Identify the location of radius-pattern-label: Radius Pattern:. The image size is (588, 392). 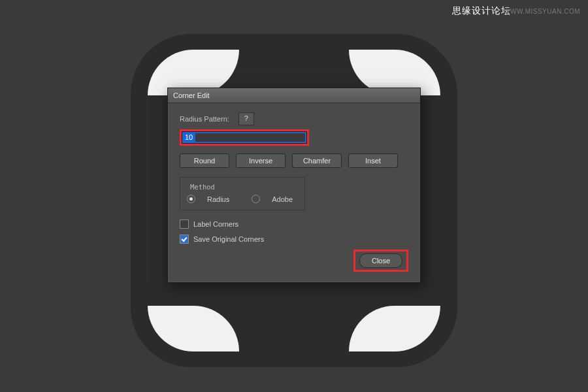
(204, 119).